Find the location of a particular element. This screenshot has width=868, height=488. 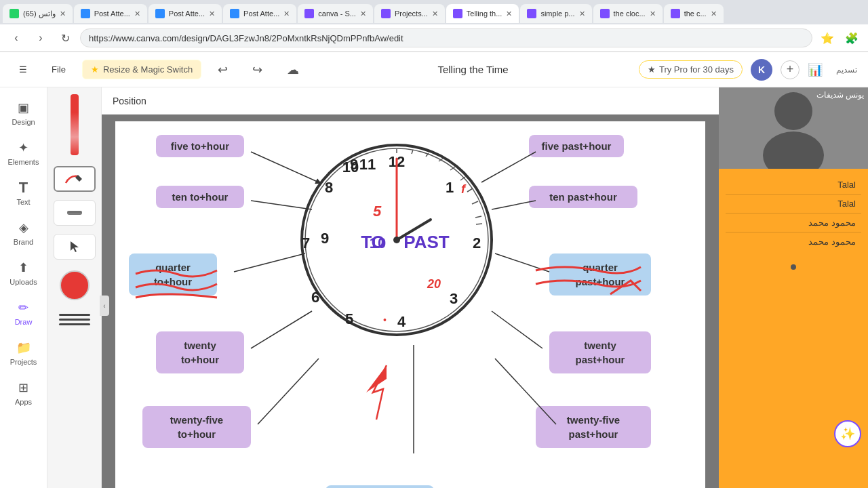

reload-button: ↻ is located at coordinates (65, 38).